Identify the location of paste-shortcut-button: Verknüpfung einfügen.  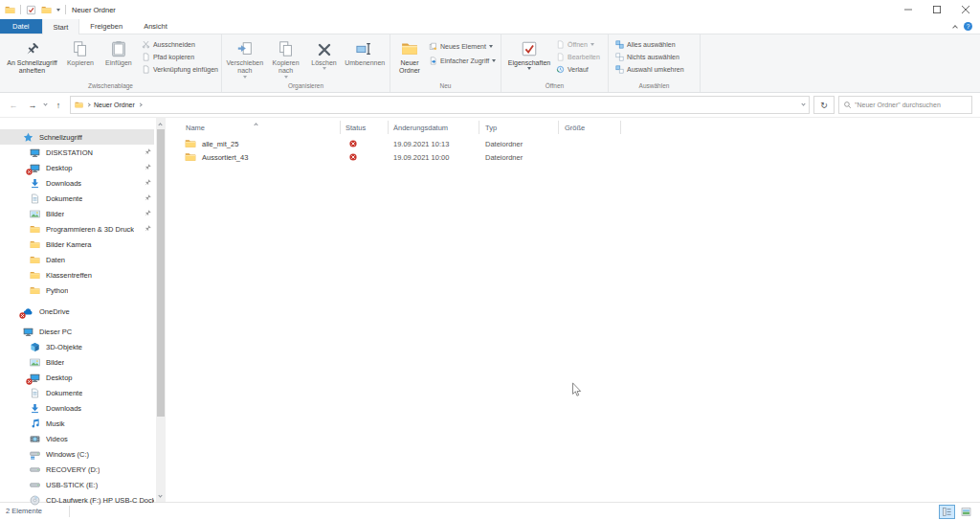
(180, 69).